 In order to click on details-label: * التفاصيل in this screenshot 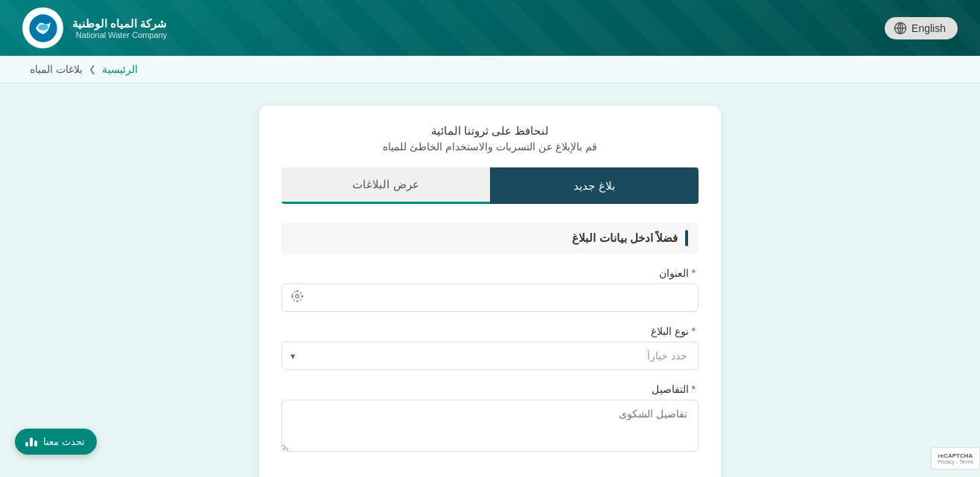, I will do `click(490, 389)`.